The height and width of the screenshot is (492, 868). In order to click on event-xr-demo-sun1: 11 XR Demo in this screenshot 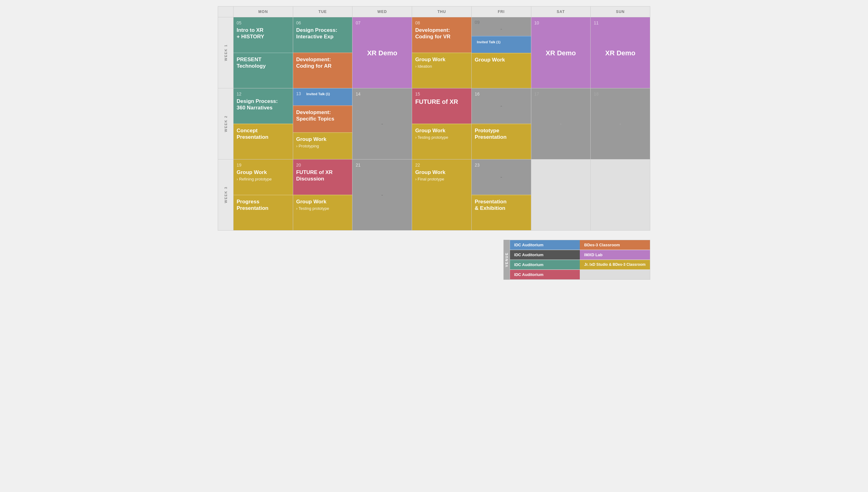, I will do `click(620, 53)`.